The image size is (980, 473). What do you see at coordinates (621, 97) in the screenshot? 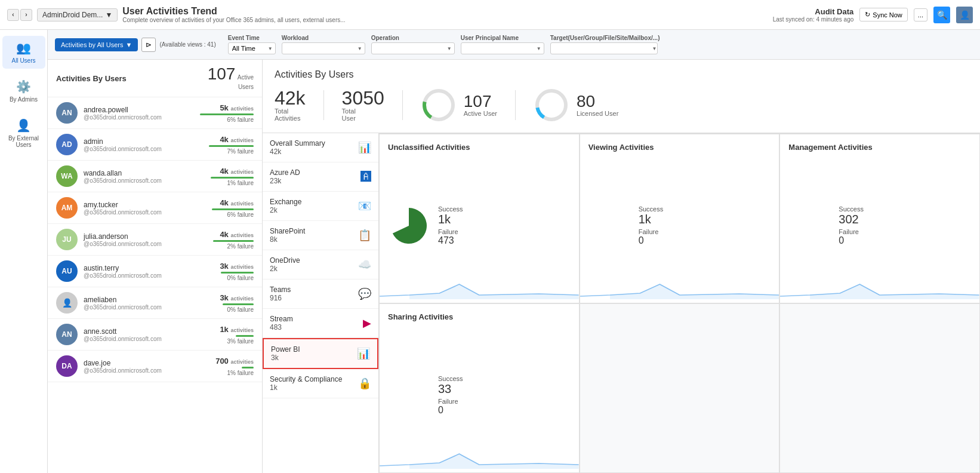
I see `activities-section: Activities By Users 42k TotalActivities` at bounding box center [621, 97].